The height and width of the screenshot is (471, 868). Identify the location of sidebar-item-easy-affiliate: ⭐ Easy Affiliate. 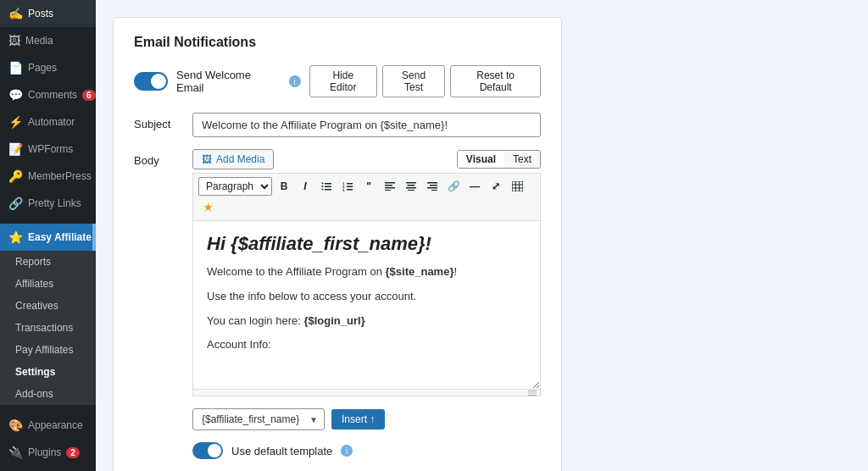
(47, 237).